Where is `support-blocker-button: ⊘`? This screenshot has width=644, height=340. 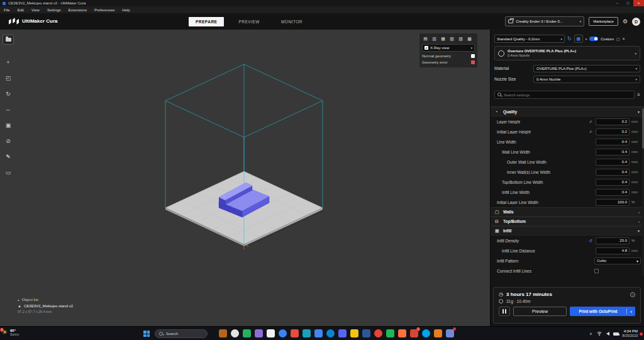
support-blocker-button: ⊘ is located at coordinates (8, 141).